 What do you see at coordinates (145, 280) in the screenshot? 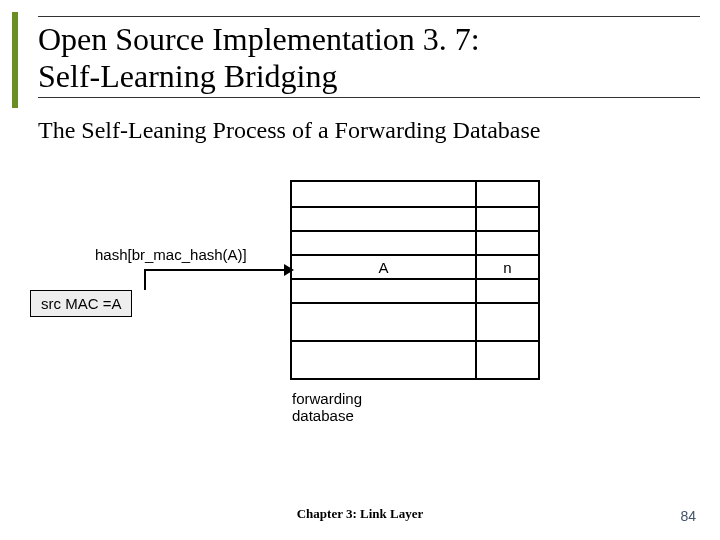
I see `arrow-tail` at bounding box center [145, 280].